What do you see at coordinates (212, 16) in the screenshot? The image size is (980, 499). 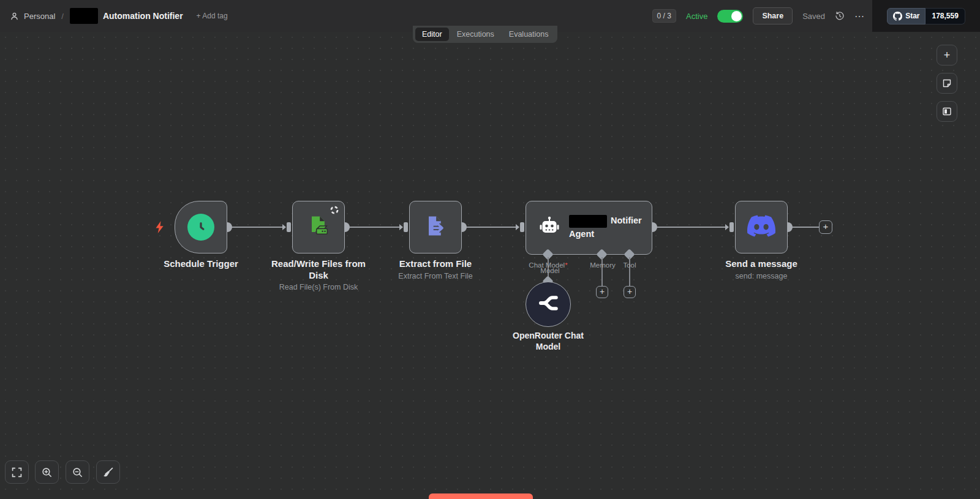 I see `add-tag-button: + Add tag` at bounding box center [212, 16].